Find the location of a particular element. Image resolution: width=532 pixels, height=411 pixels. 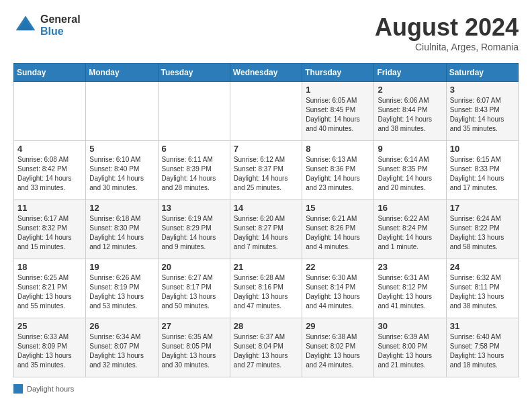

calendar-cell: 12Sunrise: 6:18 AM Sunset: 8:30 PM Dayli… is located at coordinates (122, 230).